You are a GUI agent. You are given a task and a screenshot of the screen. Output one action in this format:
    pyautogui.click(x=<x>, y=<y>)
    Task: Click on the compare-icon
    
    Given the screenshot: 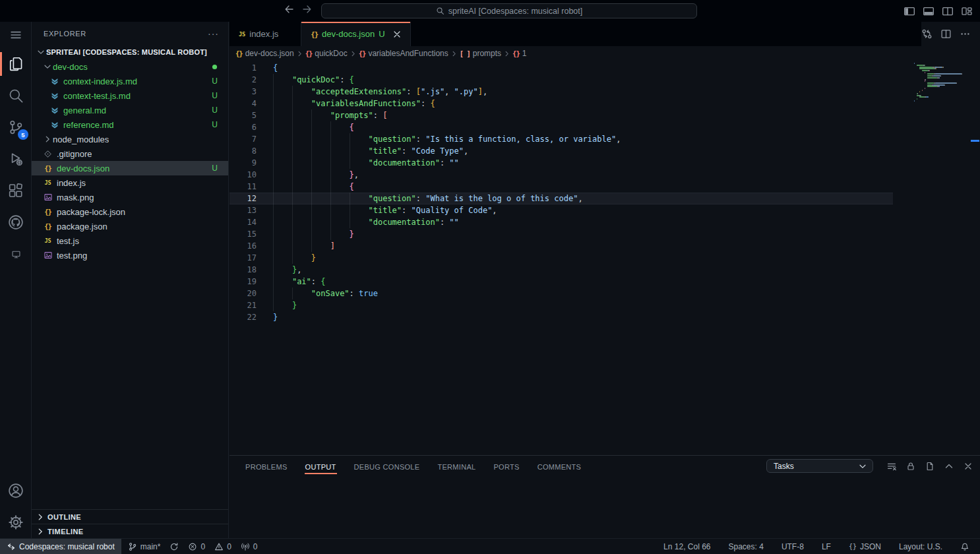 What is the action you would take?
    pyautogui.click(x=927, y=34)
    